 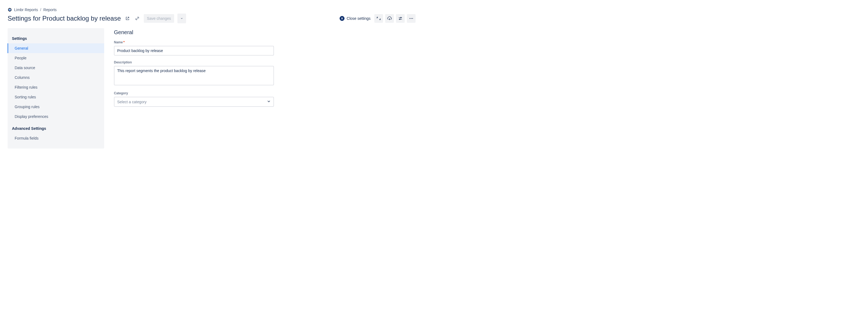 I want to click on description-label: Description, so click(x=123, y=62).